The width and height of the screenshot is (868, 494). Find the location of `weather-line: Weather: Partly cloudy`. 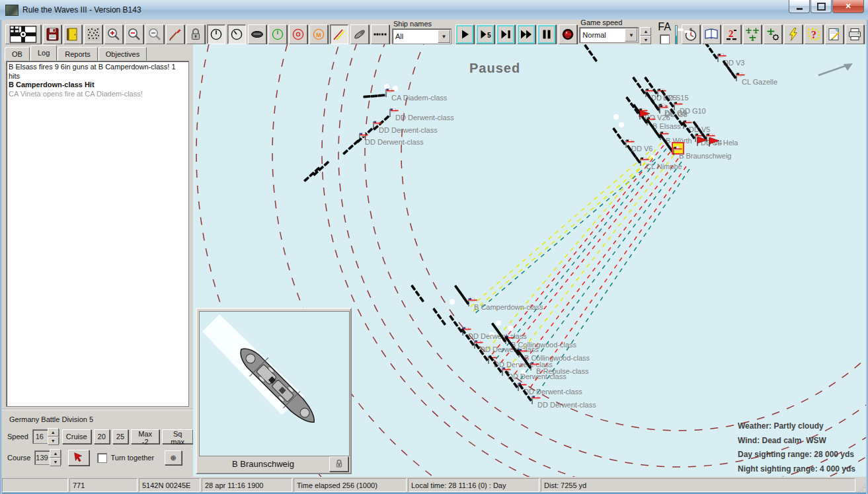

weather-line: Weather: Partly cloudy is located at coordinates (797, 427).